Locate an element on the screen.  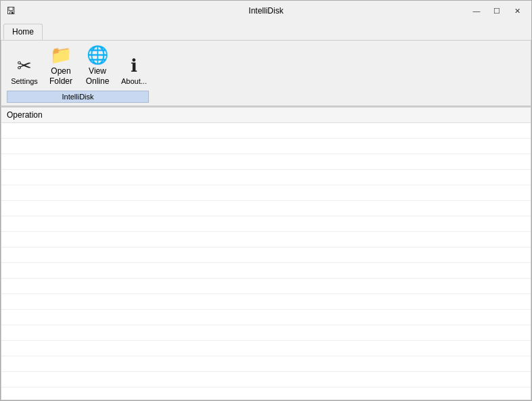
window-controls: — ☐ ✕ is located at coordinates (497, 11).